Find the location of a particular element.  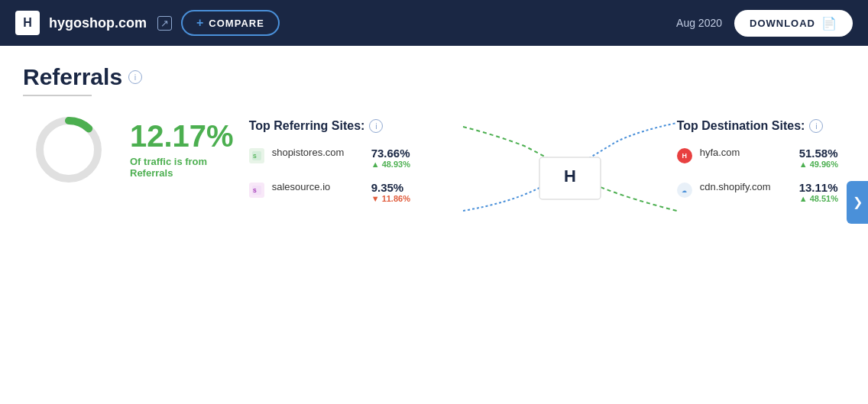

hyfa-stats: 51.58% ▲ 49.96% is located at coordinates (819, 157).